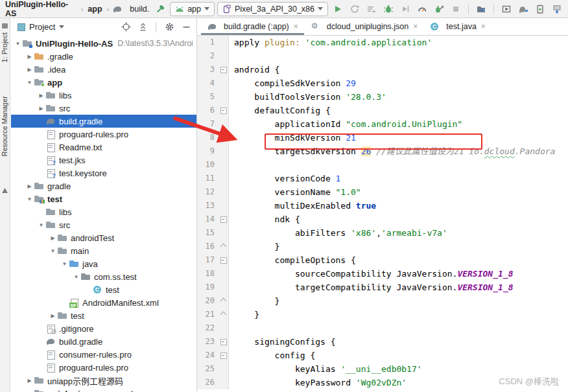 Image resolution: width=568 pixels, height=392 pixels. Describe the element at coordinates (104, 389) in the screenshot. I see `tree-item-uniplugin-component: uniplugin-component` at that location.